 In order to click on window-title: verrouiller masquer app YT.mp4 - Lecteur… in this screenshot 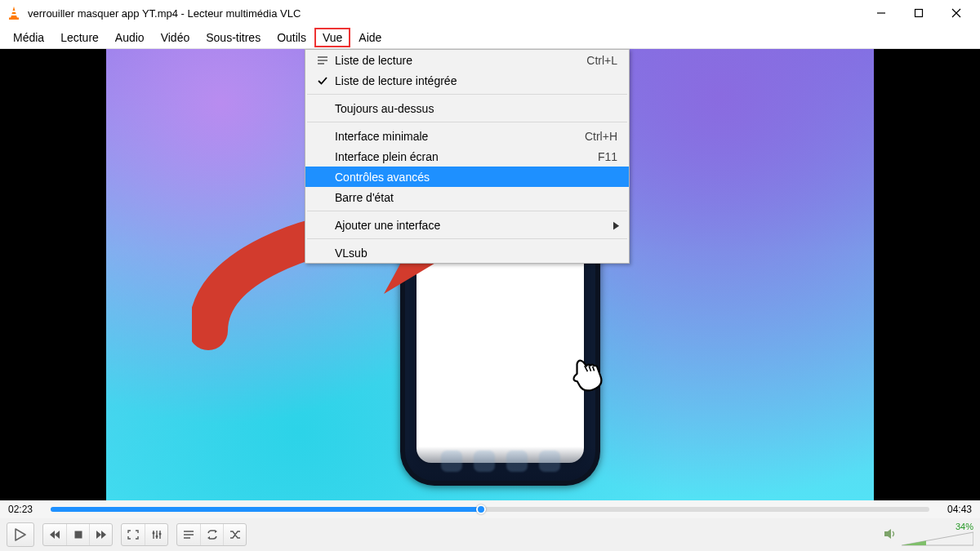, I will do `click(445, 13)`.